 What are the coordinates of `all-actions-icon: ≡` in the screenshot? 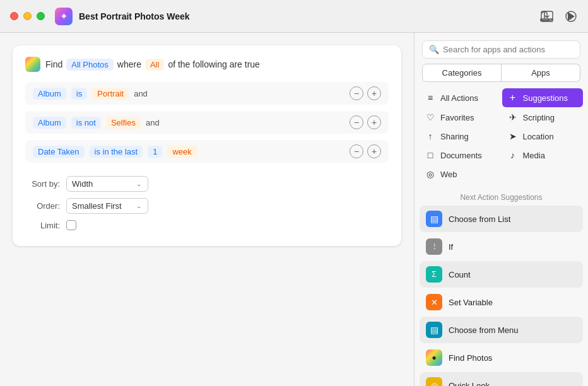 It's located at (430, 98).